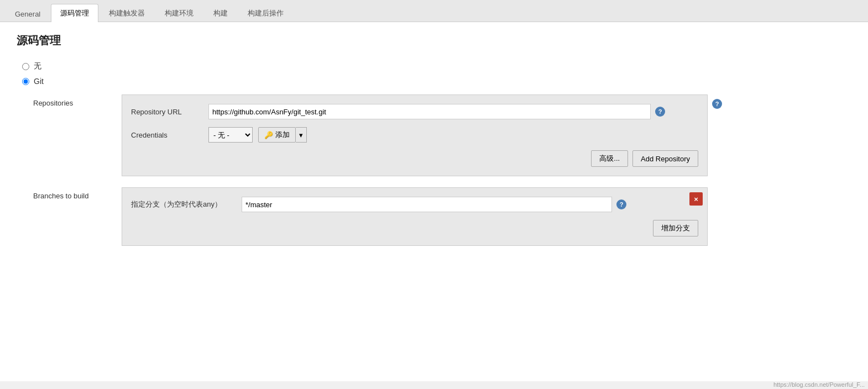 This screenshot has height=389, width=868. What do you see at coordinates (25, 82) in the screenshot?
I see `radio-git` at bounding box center [25, 82].